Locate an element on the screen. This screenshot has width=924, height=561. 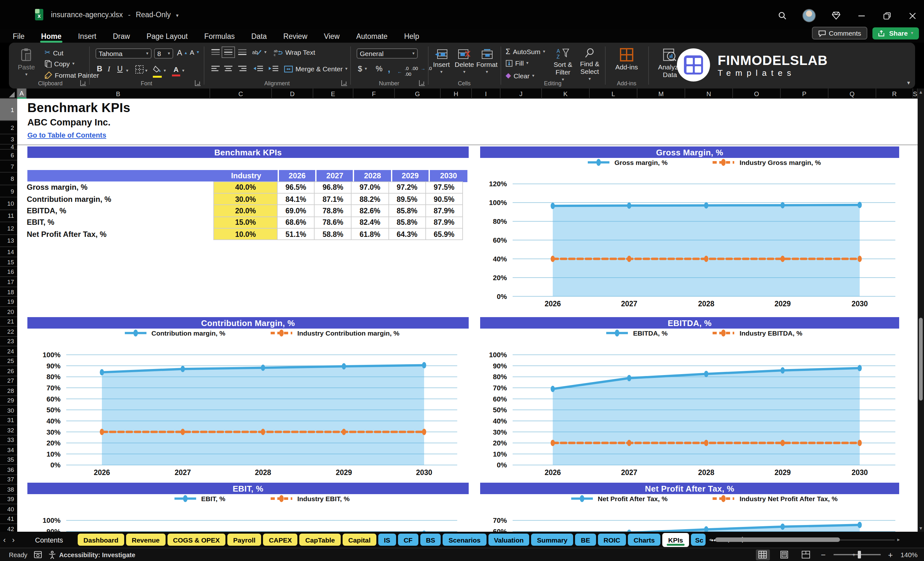
sheet-tab-bs: BS is located at coordinates (430, 540).